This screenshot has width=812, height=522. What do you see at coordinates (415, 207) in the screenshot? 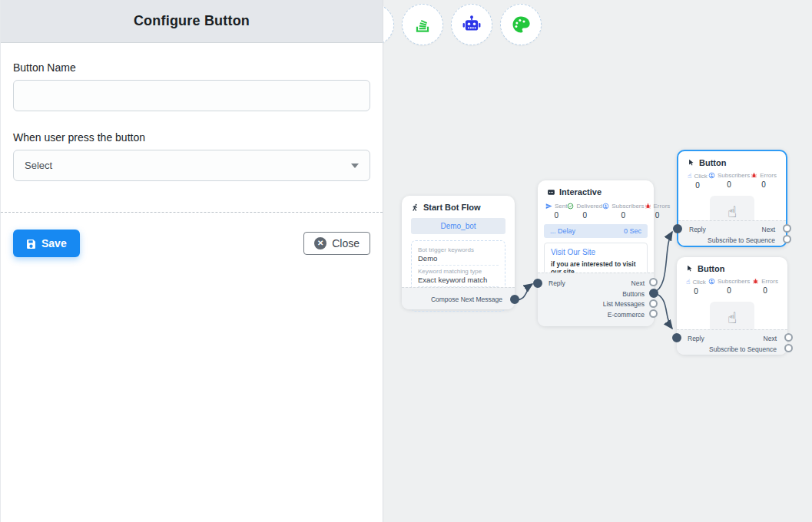
I see `runner-icon` at bounding box center [415, 207].